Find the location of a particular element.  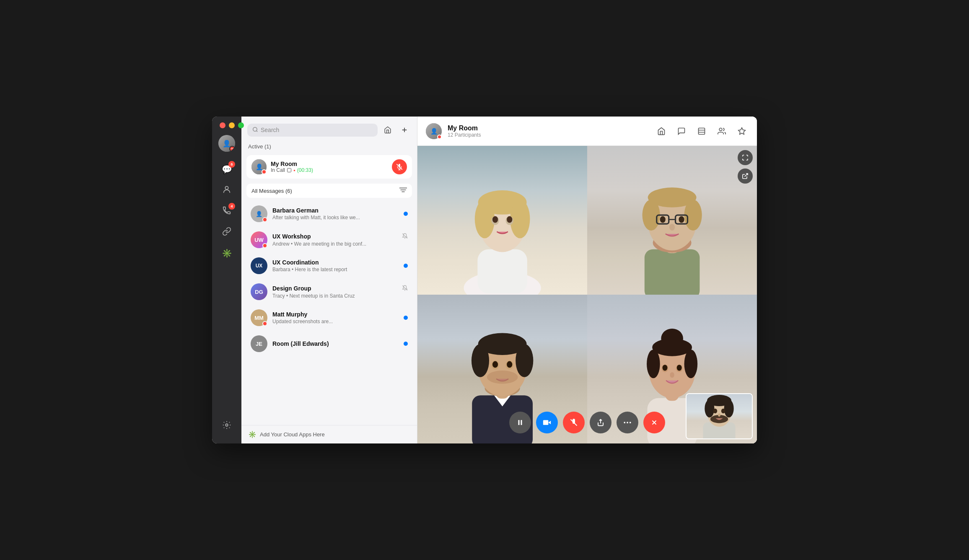

search-bar is located at coordinates (329, 129).